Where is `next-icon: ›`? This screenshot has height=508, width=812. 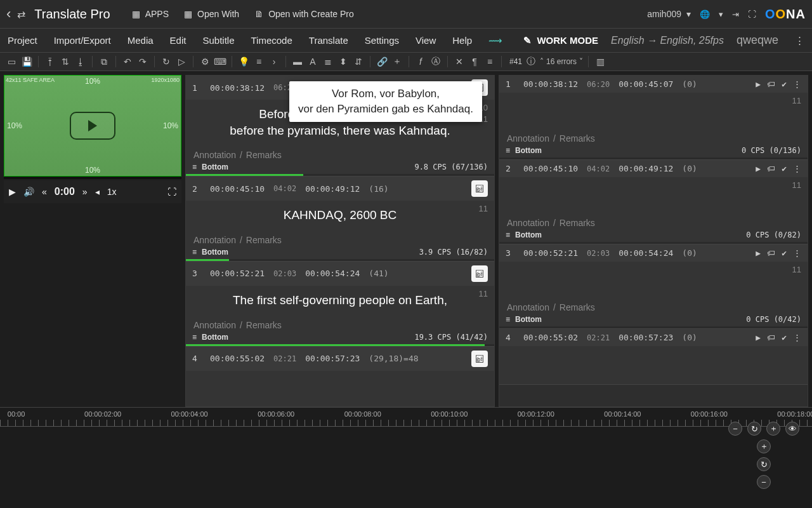 next-icon: › is located at coordinates (274, 62).